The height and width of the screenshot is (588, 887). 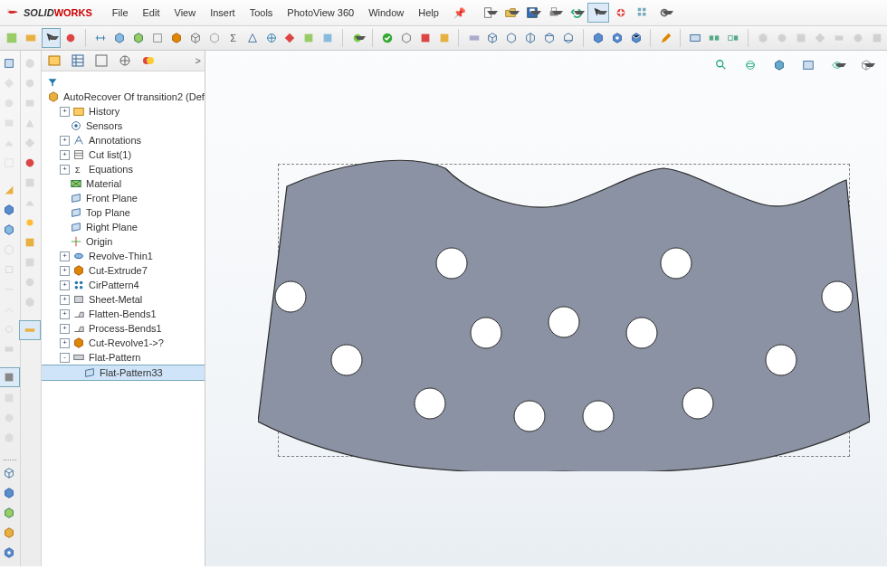 I want to click on cmd-pv, so click(x=358, y=38).